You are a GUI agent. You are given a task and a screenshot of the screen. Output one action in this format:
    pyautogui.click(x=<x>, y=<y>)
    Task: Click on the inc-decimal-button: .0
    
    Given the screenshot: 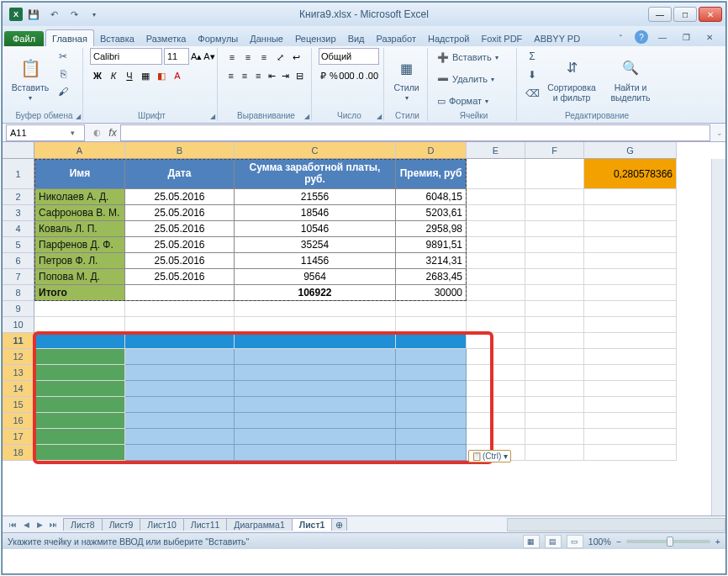 What is the action you would take?
    pyautogui.click(x=360, y=76)
    